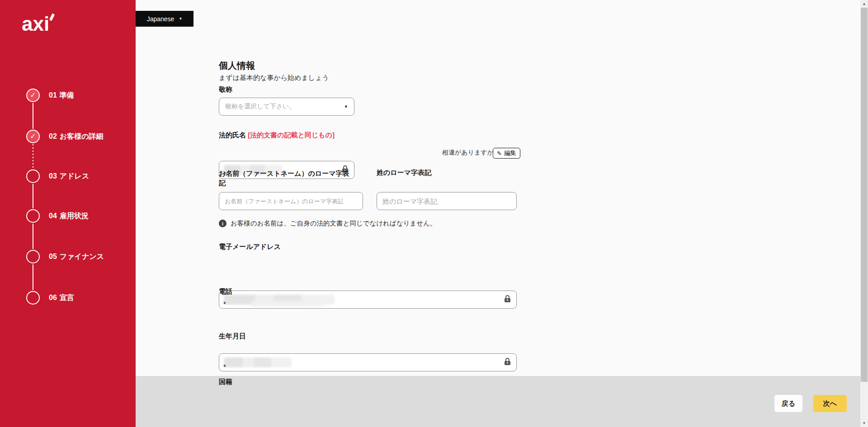  I want to click on stepper-step-declaration: 06宣言, so click(50, 298).